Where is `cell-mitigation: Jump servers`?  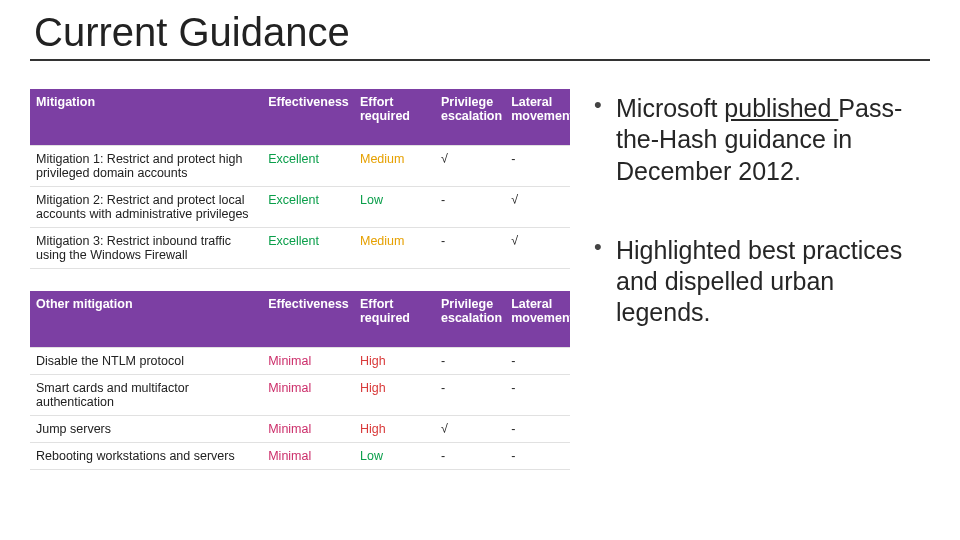 cell-mitigation: Jump servers is located at coordinates (146, 430).